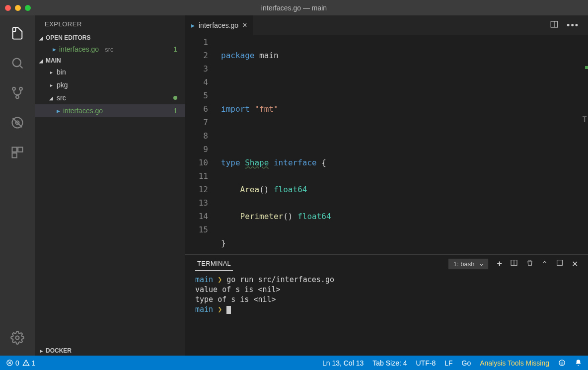 The image size is (588, 370). I want to click on activity-bar, so click(17, 186).